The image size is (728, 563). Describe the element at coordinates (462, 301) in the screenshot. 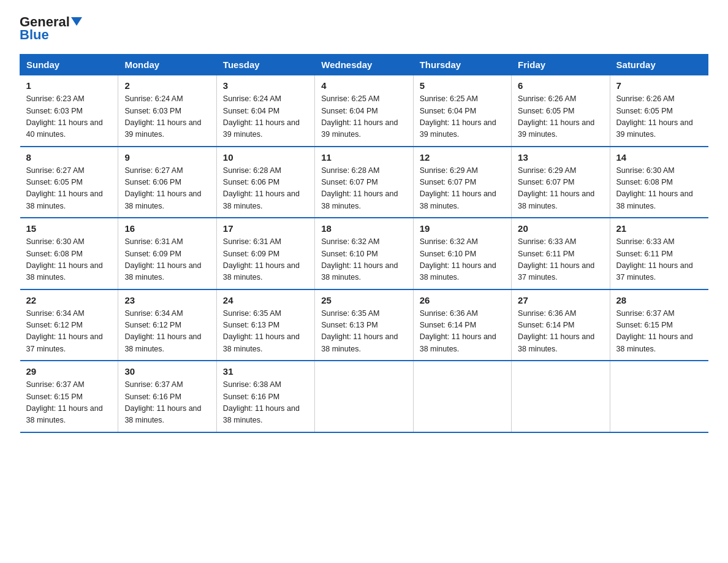

I see `day-number: 26` at that location.